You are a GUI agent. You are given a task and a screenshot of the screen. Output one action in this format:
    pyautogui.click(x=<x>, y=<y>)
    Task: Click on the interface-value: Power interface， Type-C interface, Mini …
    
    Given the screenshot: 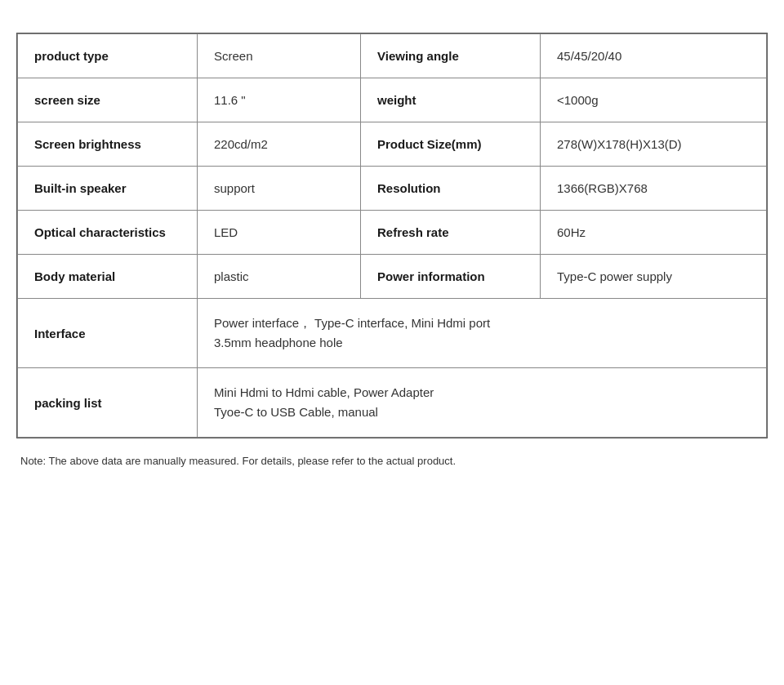 What is the action you would take?
    pyautogui.click(x=482, y=333)
    